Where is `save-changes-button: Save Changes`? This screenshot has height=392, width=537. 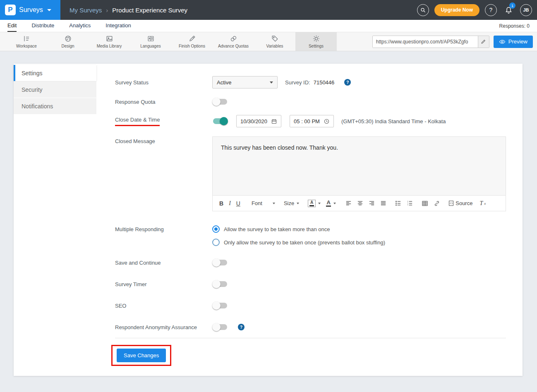 save-changes-button: Save Changes is located at coordinates (141, 356).